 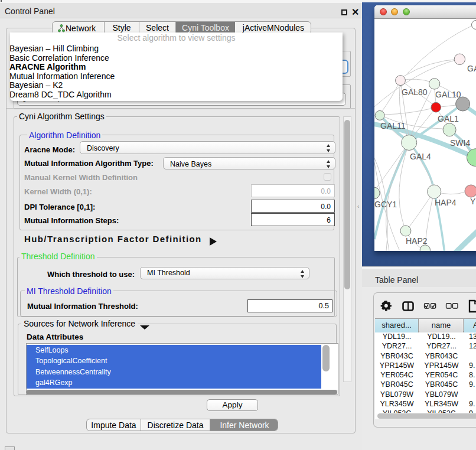 I want to click on svg-text: GAL10, so click(x=448, y=94).